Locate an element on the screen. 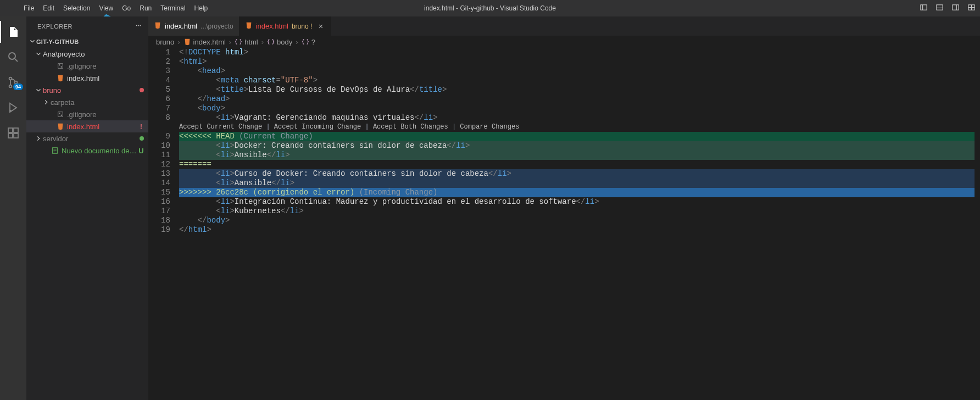 This screenshot has width=980, height=400. status-dot is located at coordinates (142, 138).